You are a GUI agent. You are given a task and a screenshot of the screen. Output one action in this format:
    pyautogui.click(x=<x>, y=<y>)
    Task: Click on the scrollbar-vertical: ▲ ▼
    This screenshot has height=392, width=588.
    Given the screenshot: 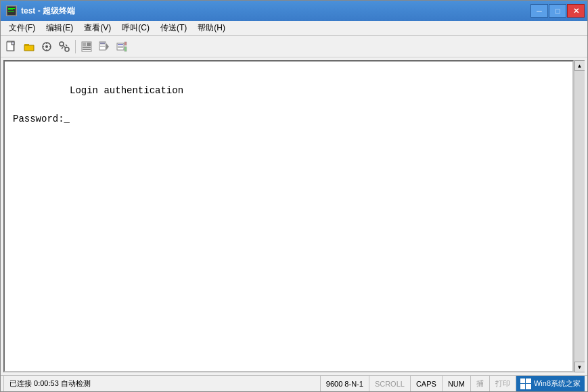 What is the action you would take?
    pyautogui.click(x=579, y=216)
    